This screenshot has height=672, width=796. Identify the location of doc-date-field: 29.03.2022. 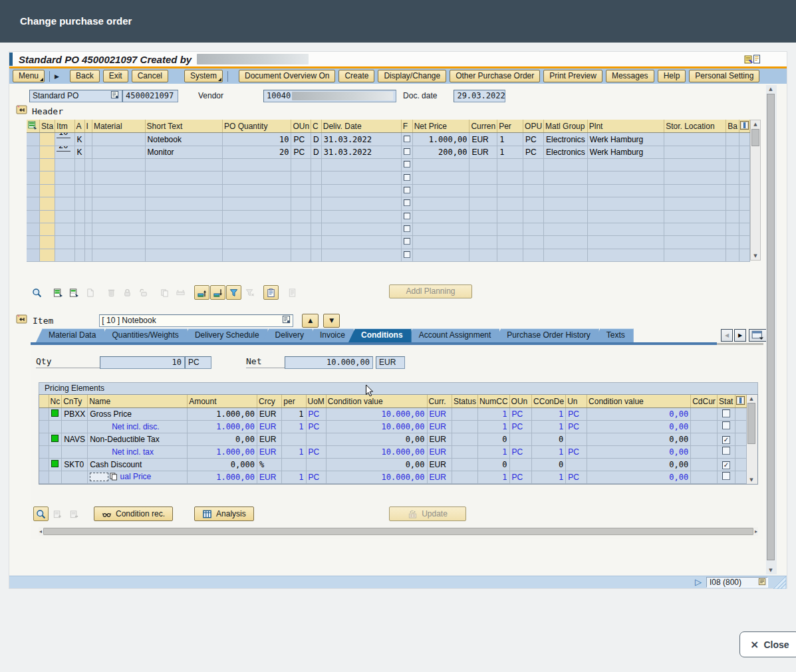
(479, 96).